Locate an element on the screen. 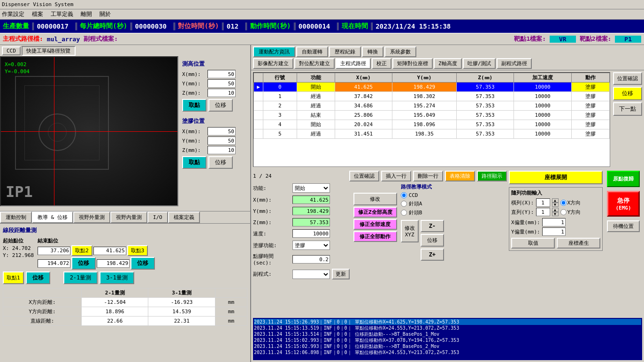 The width and height of the screenshot is (644, 362). move3-btn: 位移 is located at coordinates (143, 264).